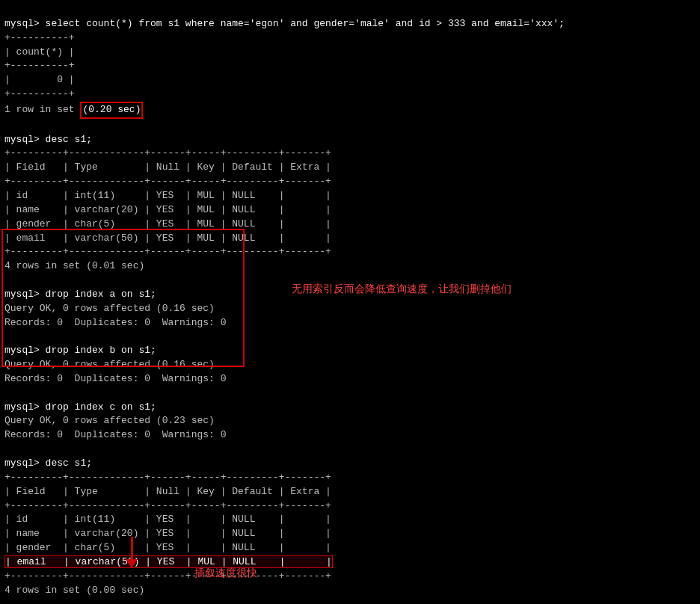  What do you see at coordinates (168, 576) in the screenshot?
I see `line-40: +---------+-------------+------+-----+--…` at bounding box center [168, 576].